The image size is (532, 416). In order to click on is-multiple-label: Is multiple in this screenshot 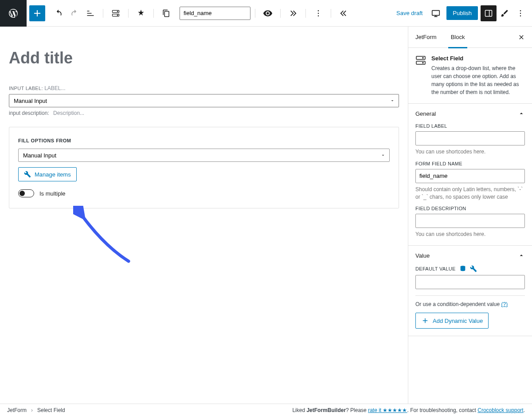, I will do `click(52, 193)`.